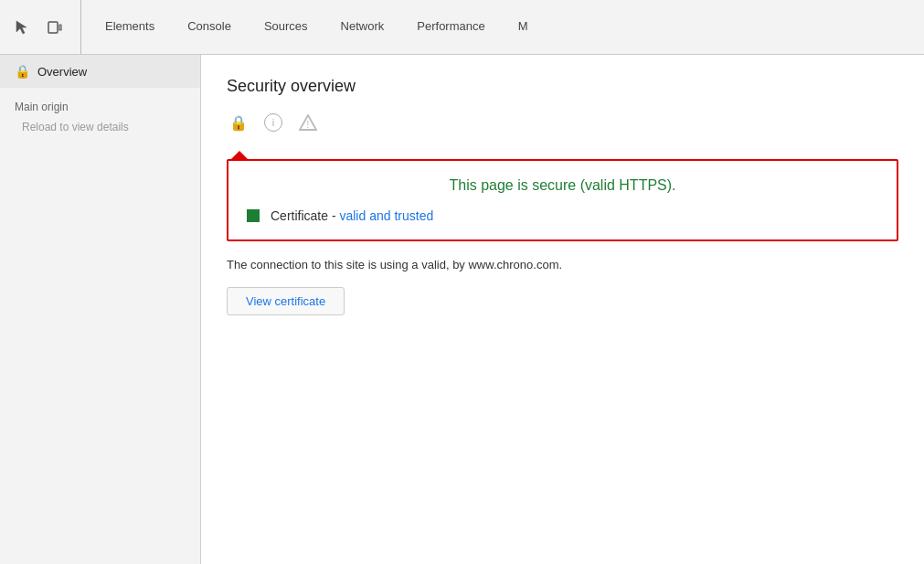 Image resolution: width=924 pixels, height=564 pixels. Describe the element at coordinates (62, 71) in the screenshot. I see `overview-label: Overview` at that location.